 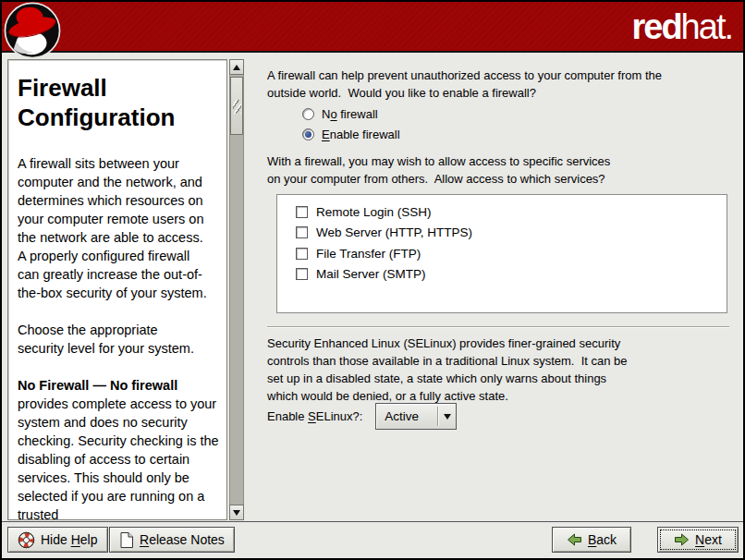 What do you see at coordinates (182, 540) in the screenshot?
I see `release-notes-label: Release Notes` at bounding box center [182, 540].